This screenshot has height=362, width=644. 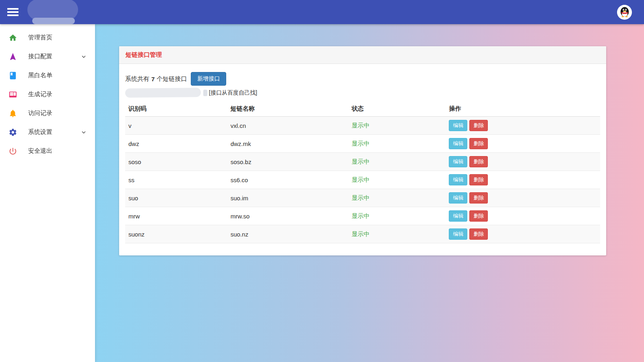 I want to click on cell-code: mrw, so click(x=176, y=216).